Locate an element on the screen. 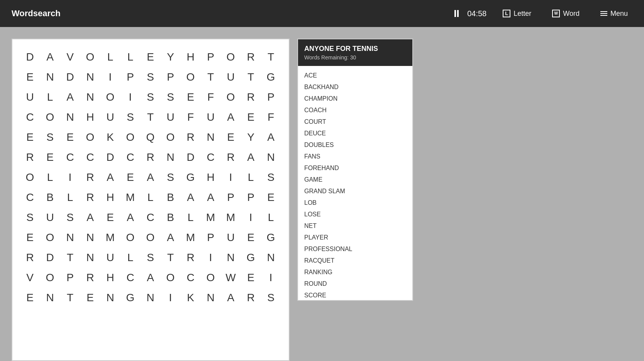 This screenshot has height=361, width=644. grid-cell-6-2: I is located at coordinates (70, 177).